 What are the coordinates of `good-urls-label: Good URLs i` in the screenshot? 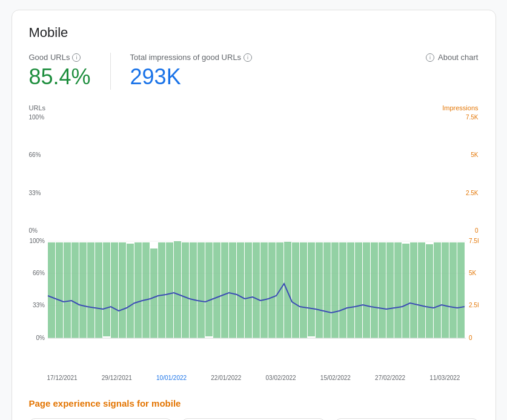 It's located at (60, 57).